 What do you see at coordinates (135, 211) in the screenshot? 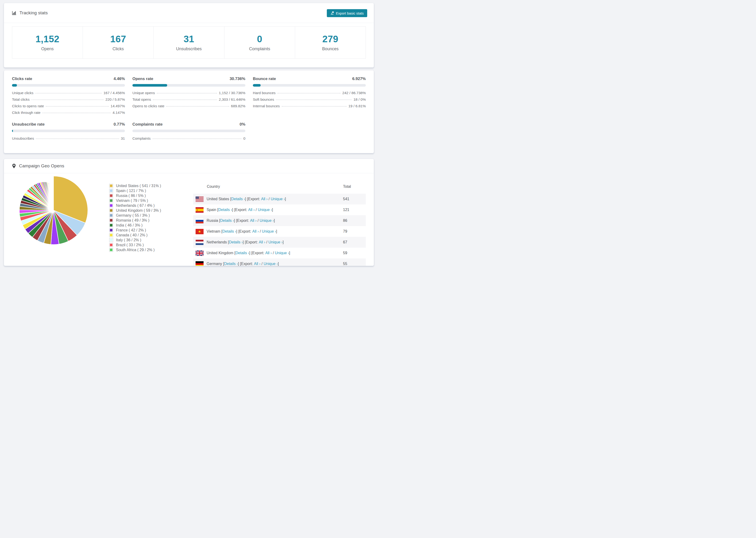
I see `legend-item: United Kingdom ( 59 / 3% )` at bounding box center [135, 211].